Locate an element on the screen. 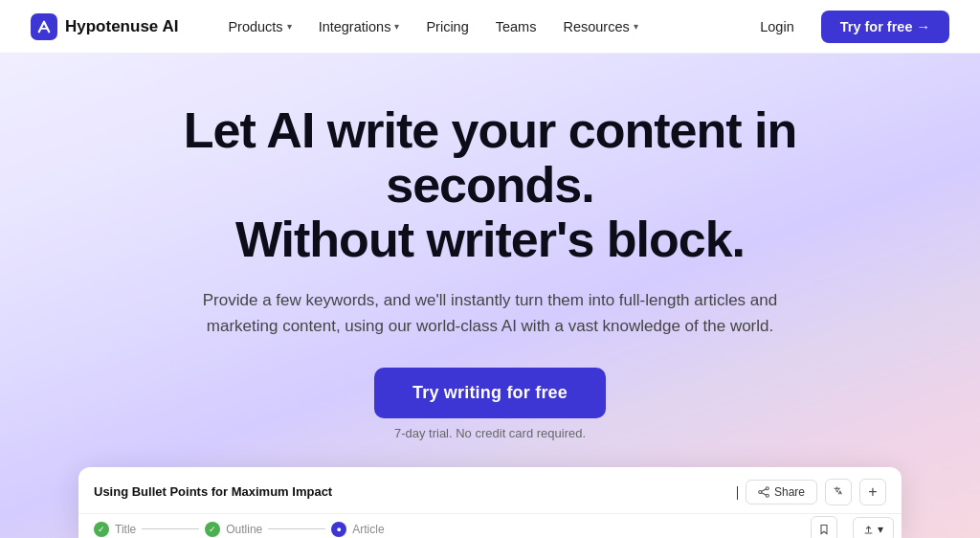  translate-icon is located at coordinates (838, 492).